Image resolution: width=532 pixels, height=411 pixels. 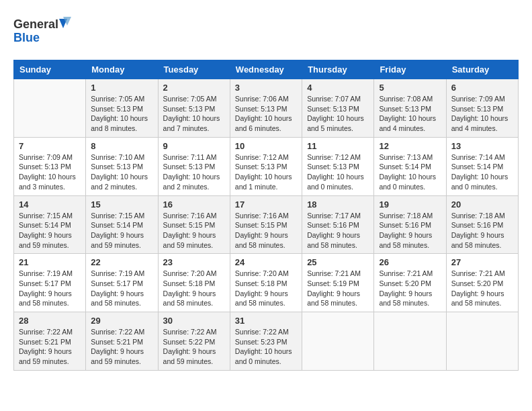 I want to click on day-number: 14, so click(x=50, y=204).